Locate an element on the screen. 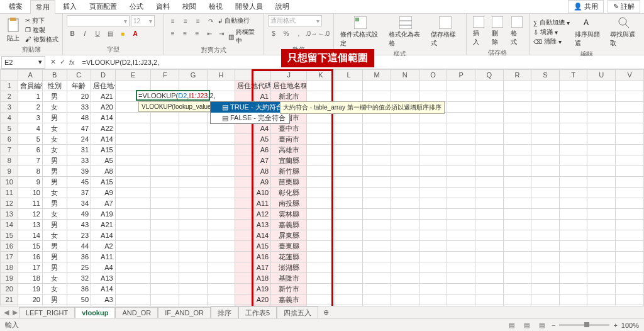  align-center-button: ≡ is located at coordinates (185, 33).